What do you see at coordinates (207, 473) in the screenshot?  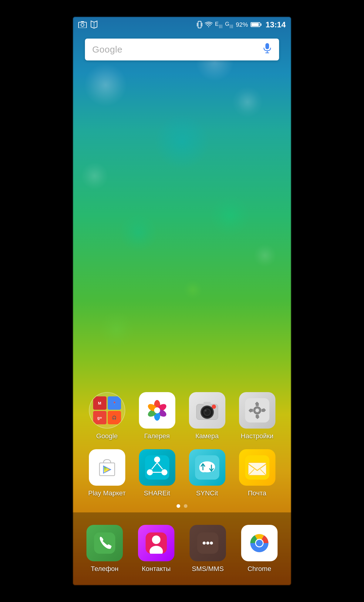 I see `app-syncit: SYNCit` at bounding box center [207, 473].